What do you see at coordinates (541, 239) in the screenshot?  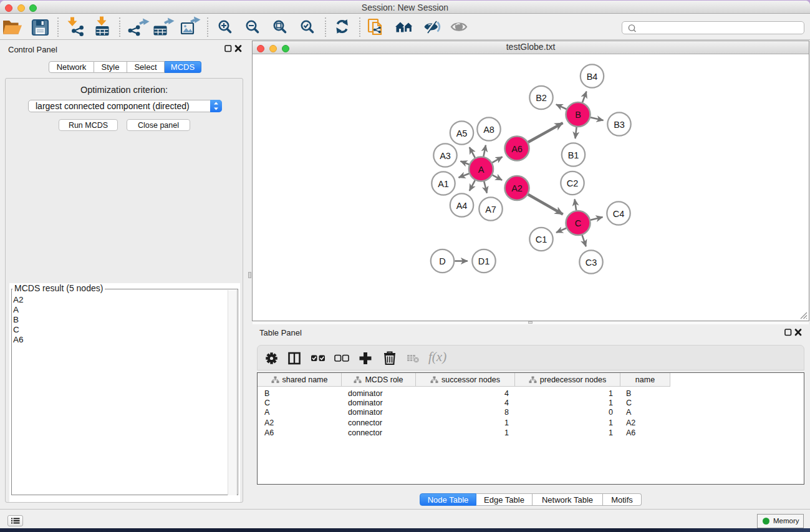 I see `svg-text: C1` at bounding box center [541, 239].